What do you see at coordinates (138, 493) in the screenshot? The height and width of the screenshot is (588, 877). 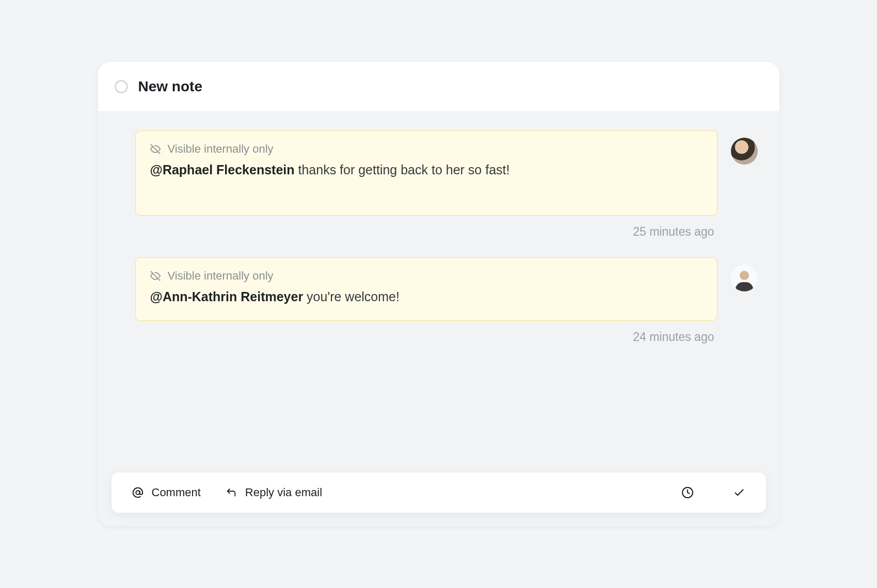 I see `at-icon` at bounding box center [138, 493].